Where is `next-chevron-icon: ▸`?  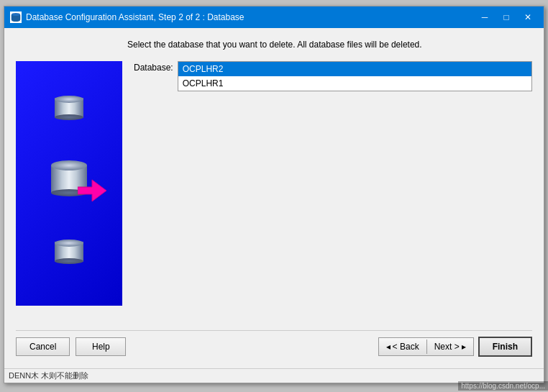 next-chevron-icon: ▸ is located at coordinates (464, 347).